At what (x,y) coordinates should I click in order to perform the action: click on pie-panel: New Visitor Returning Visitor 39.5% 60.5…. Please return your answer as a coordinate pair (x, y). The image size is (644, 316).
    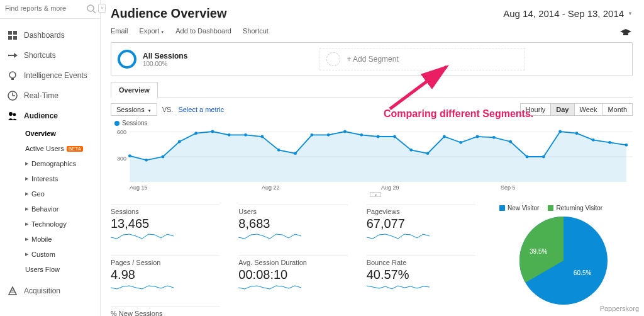
    Looking at the image, I should click on (560, 261).